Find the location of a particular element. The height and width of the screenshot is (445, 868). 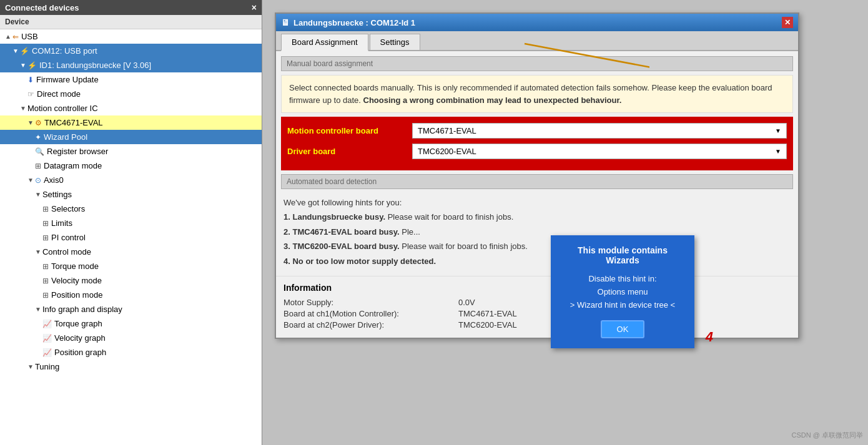

tree-item-limits: ⊞ Limits is located at coordinates (131, 223).